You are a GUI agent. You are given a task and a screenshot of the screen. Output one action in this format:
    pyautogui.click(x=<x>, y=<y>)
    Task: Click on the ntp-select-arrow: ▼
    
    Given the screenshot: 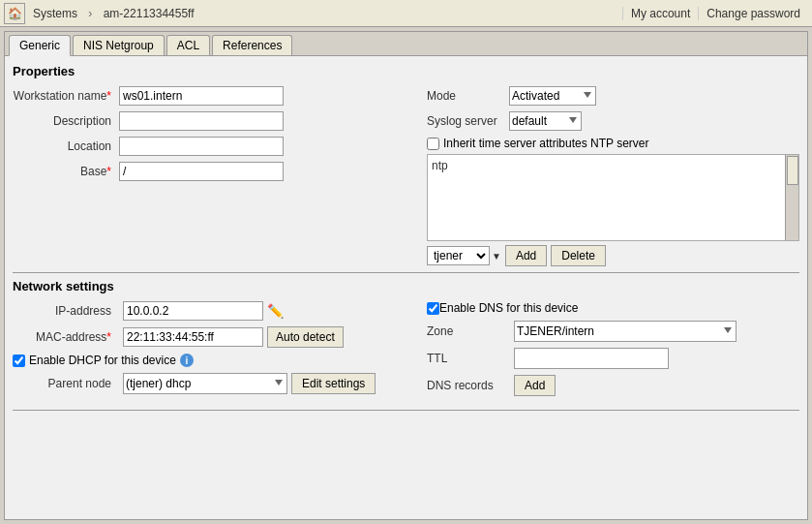 What is the action you would take?
    pyautogui.click(x=496, y=256)
    